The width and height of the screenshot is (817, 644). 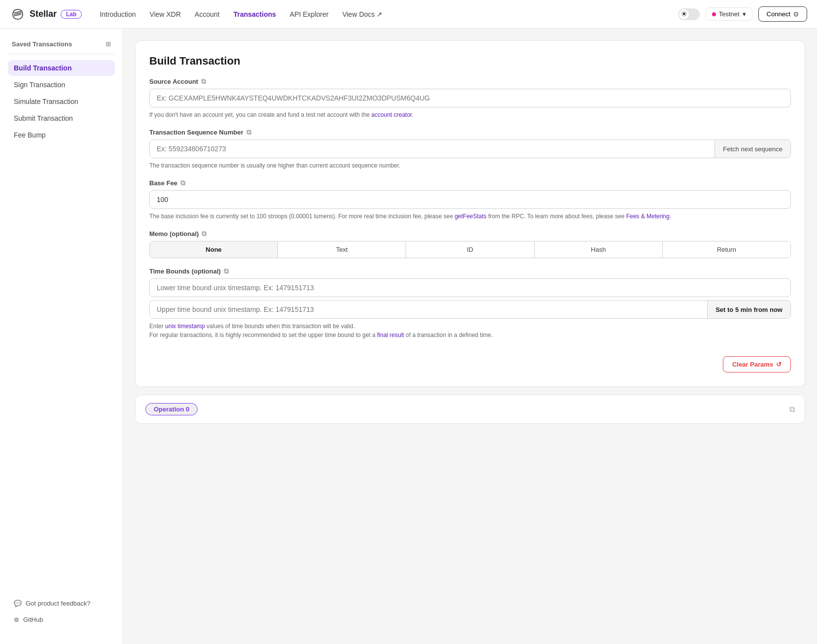 What do you see at coordinates (43, 14) in the screenshot?
I see `brand-name: Stellar` at bounding box center [43, 14].